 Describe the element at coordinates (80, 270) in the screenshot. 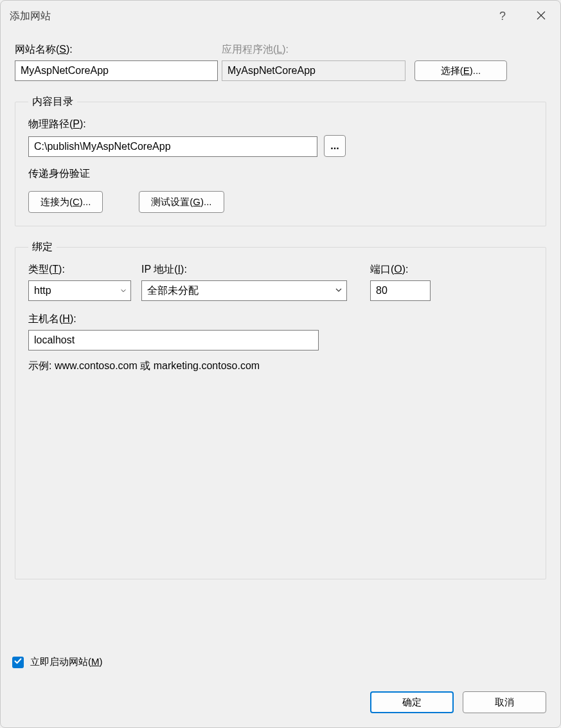

I see `type-label: 类型(T):` at that location.